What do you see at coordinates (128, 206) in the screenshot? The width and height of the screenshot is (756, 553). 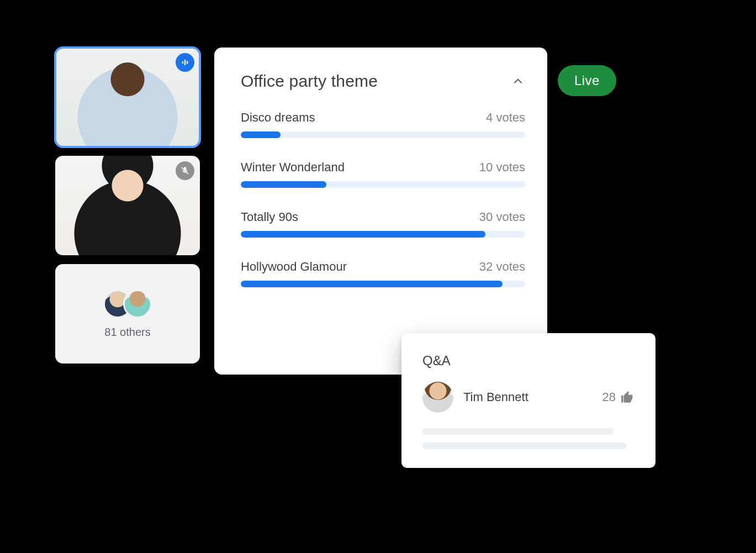 I see `participant-tiles: 81 others` at bounding box center [128, 206].